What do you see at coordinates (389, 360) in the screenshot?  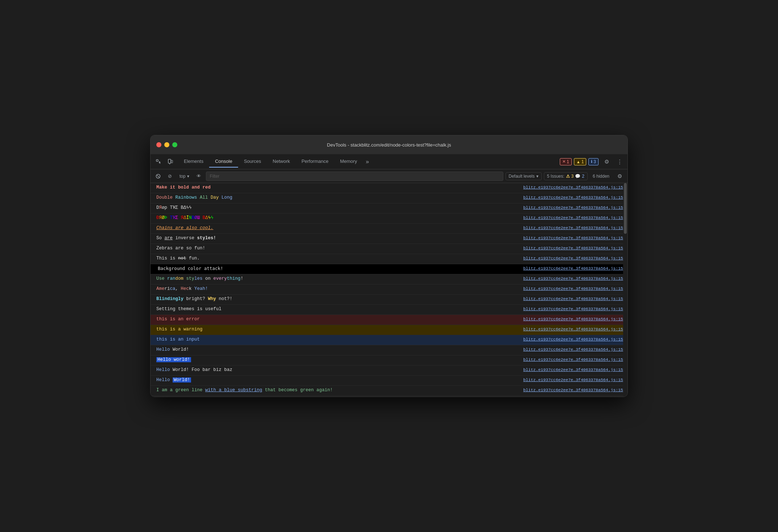 I see `log-row: Hello world! blitz.e1937cc6e2ee7e…3f4063…` at bounding box center [389, 360].